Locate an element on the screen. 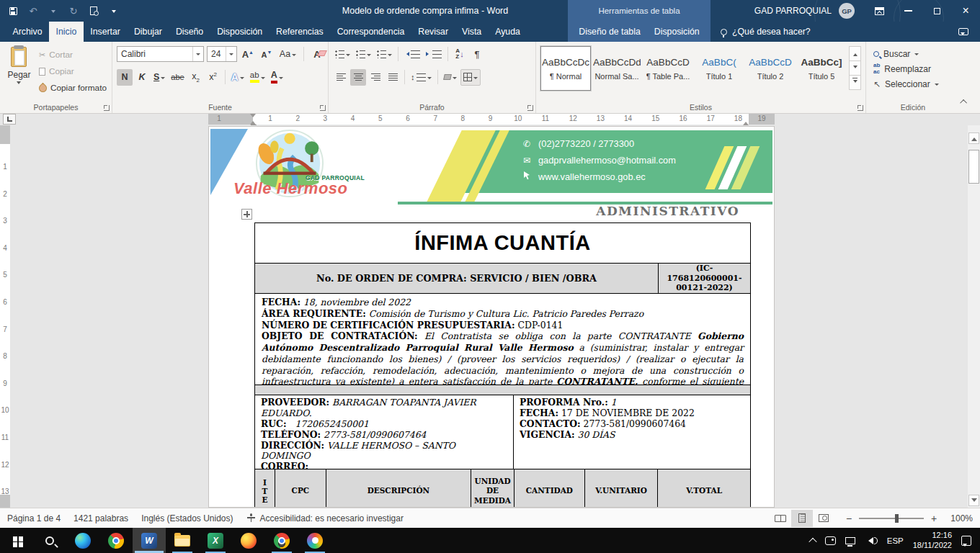 This screenshot has height=553, width=980. font-color-button: A is located at coordinates (277, 78).